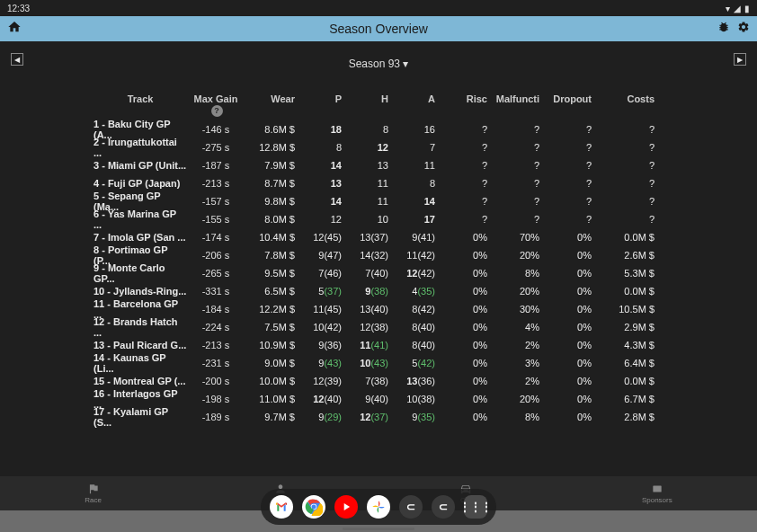 The width and height of the screenshot is (757, 532). I want to click on wear: 12.2M $, so click(270, 309).